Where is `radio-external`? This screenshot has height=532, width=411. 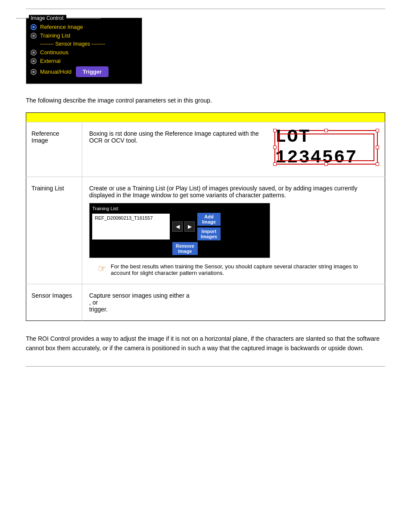
radio-external is located at coordinates (34, 61).